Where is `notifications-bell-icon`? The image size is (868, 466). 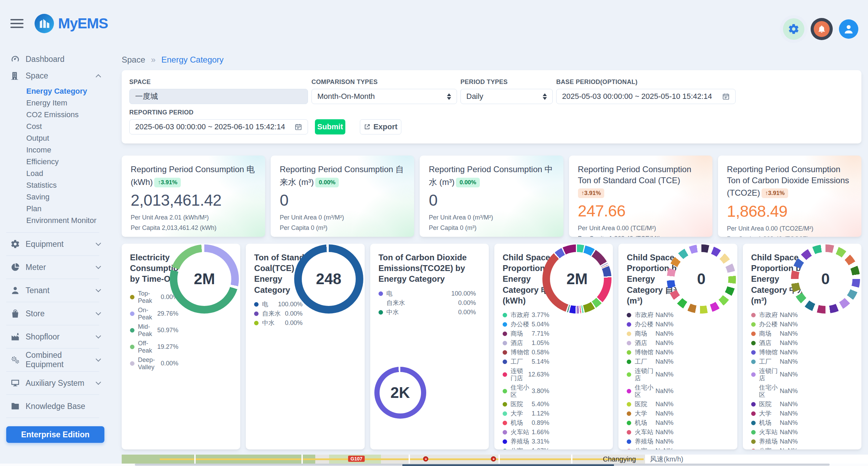 notifications-bell-icon is located at coordinates (822, 29).